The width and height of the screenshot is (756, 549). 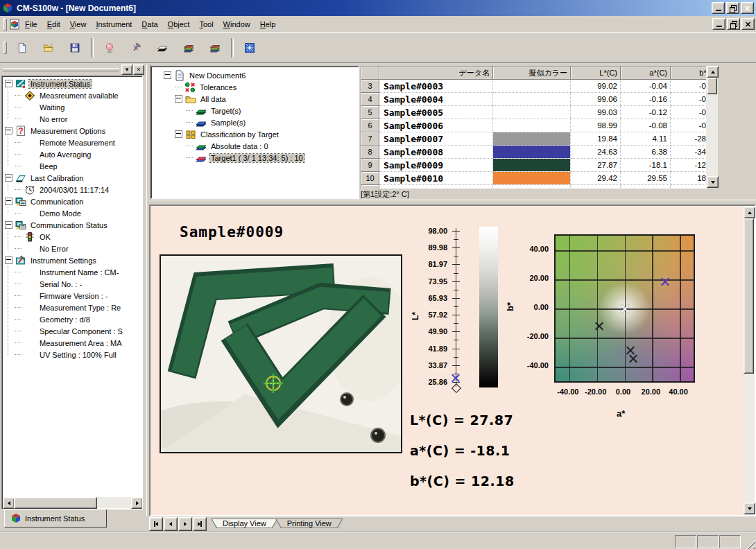 I want to click on col-header-rownum, so click(x=370, y=73).